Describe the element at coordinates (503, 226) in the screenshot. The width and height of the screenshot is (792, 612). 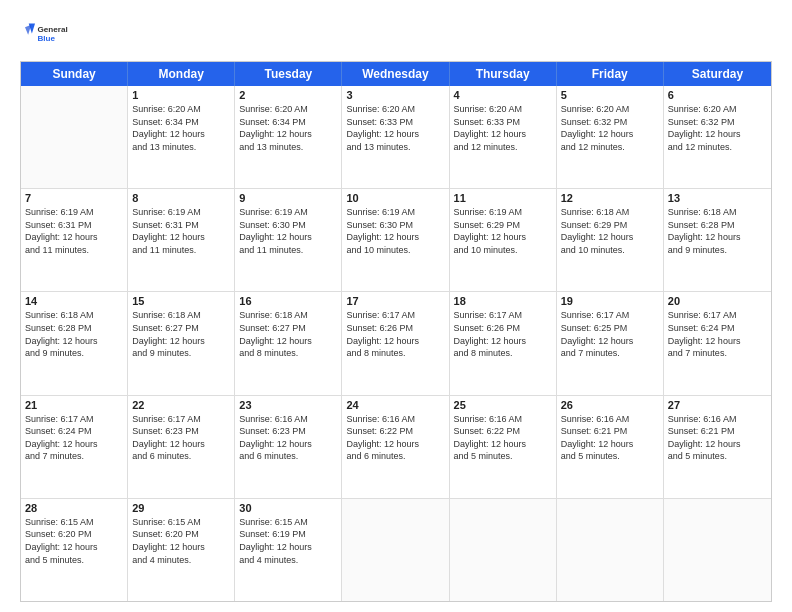
I see `sunset-line: Sunset: 6:29 PM` at that location.